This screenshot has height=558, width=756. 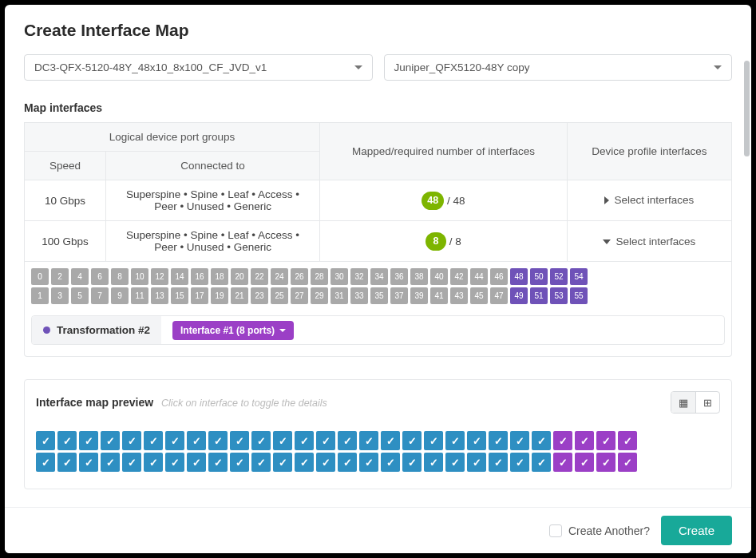 I want to click on create-button: Create, so click(x=696, y=530).